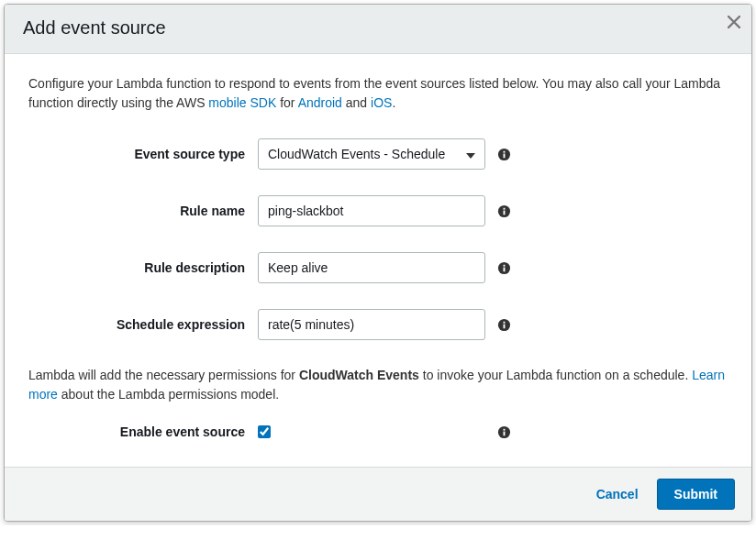  What do you see at coordinates (143, 432) in the screenshot?
I see `label-enable-event-source: Enable event source` at bounding box center [143, 432].